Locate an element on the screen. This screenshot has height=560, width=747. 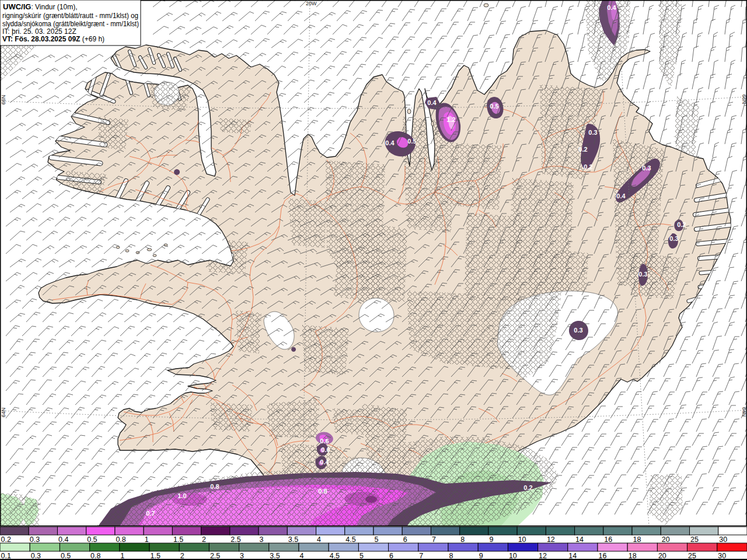
svg-text:slydda/snjókoma (grátt/bleikt/: slydda/snjókoma (grátt/bleikt/grænt - mm… is located at coordinates (71, 24).